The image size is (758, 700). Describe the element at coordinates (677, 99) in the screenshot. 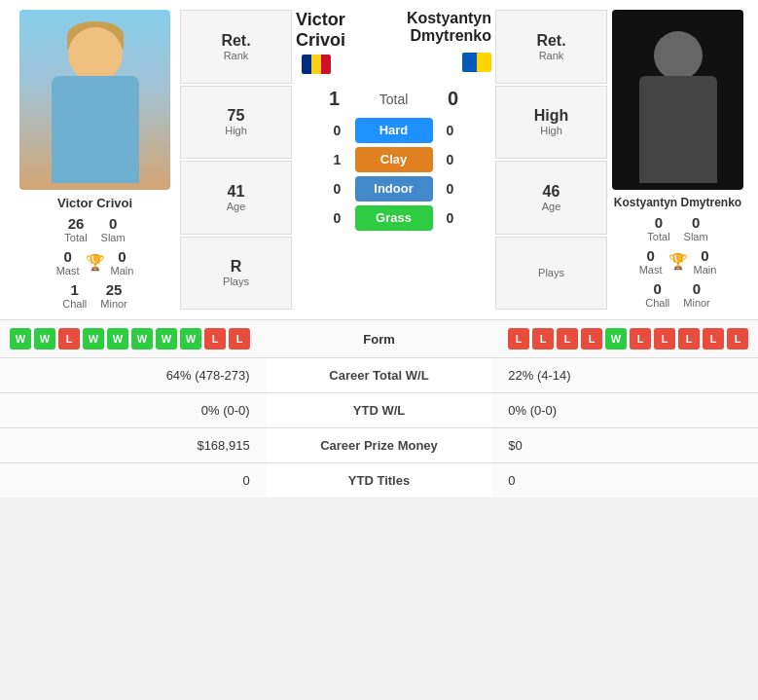

I see `player-right-photo` at that location.